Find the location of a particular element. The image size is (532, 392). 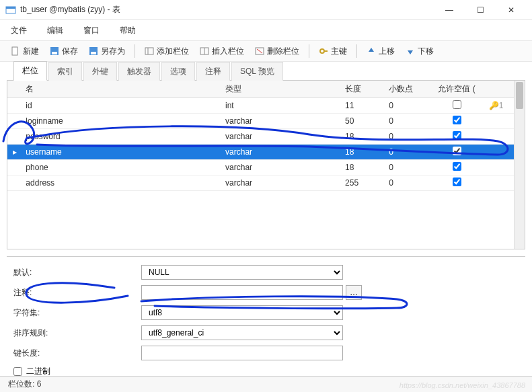

tab-fields: 栏位 is located at coordinates (30, 71).